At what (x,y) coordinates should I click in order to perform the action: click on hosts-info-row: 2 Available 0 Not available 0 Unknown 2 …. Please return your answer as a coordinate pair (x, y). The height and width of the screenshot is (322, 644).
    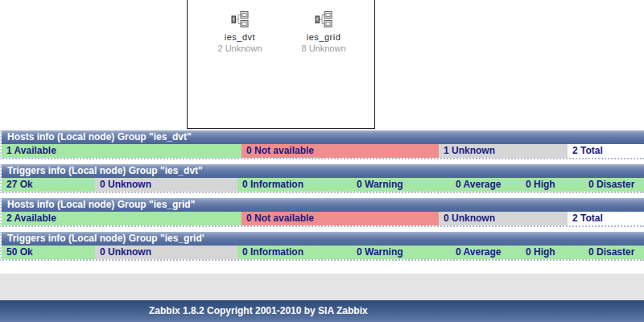
    Looking at the image, I should click on (323, 219).